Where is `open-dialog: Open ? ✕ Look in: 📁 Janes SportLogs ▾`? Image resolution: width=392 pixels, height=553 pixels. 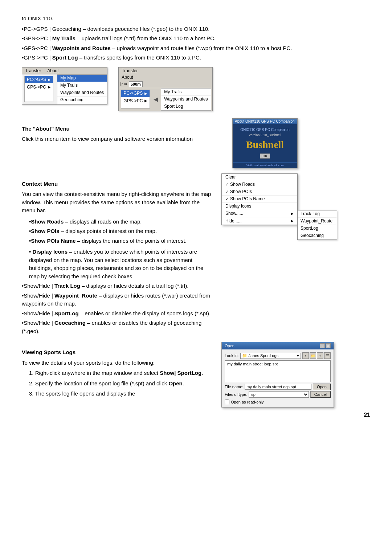 open-dialog: Open ? ✕ Look in: 📁 Janes SportLogs ▾ is located at coordinates (278, 374).